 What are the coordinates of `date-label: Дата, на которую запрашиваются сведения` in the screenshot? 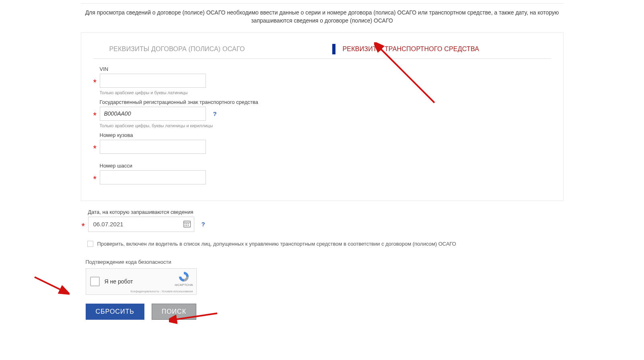 It's located at (326, 212).